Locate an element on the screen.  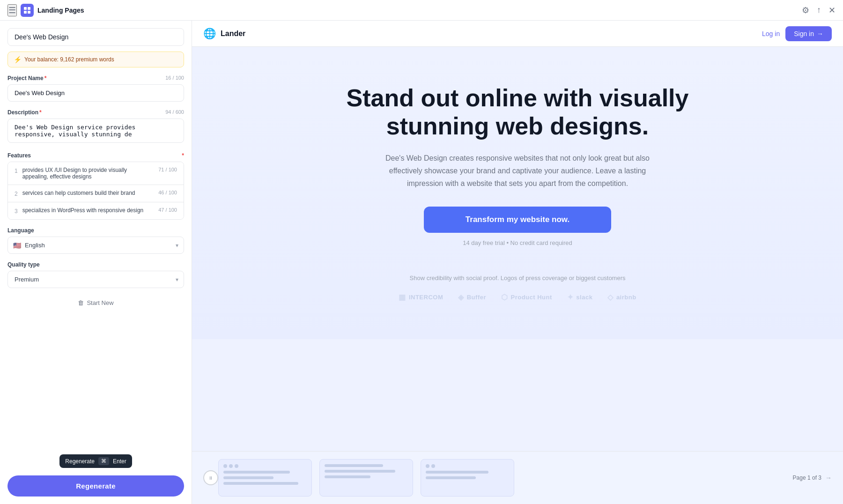
feature-item-3: 3 specializes in WordPress with responsi… is located at coordinates (96, 211).